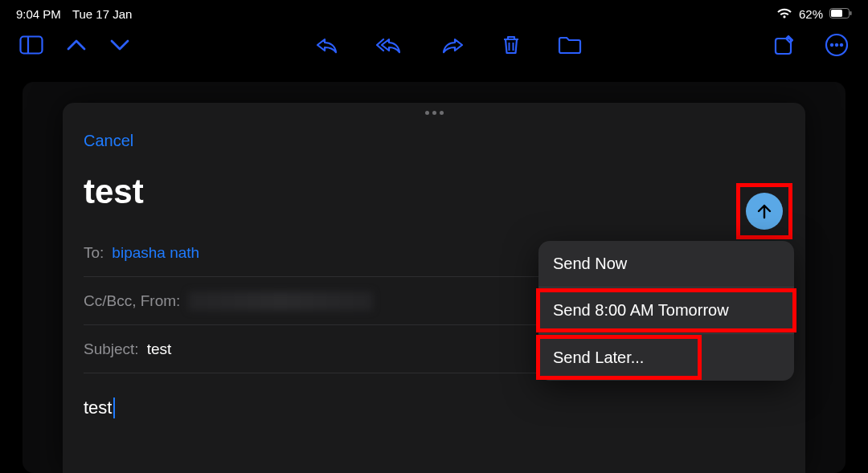 The height and width of the screenshot is (473, 868). Describe the element at coordinates (641, 310) in the screenshot. I see `menu-item-label: Send 8:00 AM Tomorrow` at that location.